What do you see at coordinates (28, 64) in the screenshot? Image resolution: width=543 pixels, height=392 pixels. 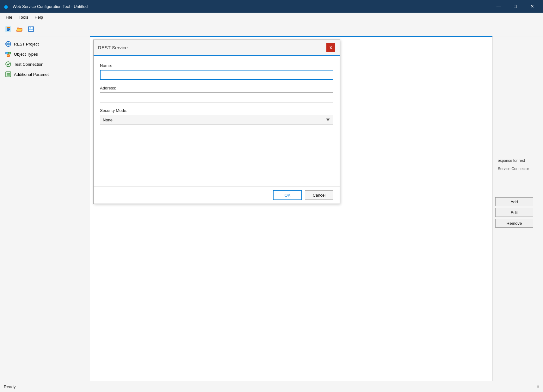 I see `sidebar-item-test-connection-label: Test Connection` at bounding box center [28, 64].